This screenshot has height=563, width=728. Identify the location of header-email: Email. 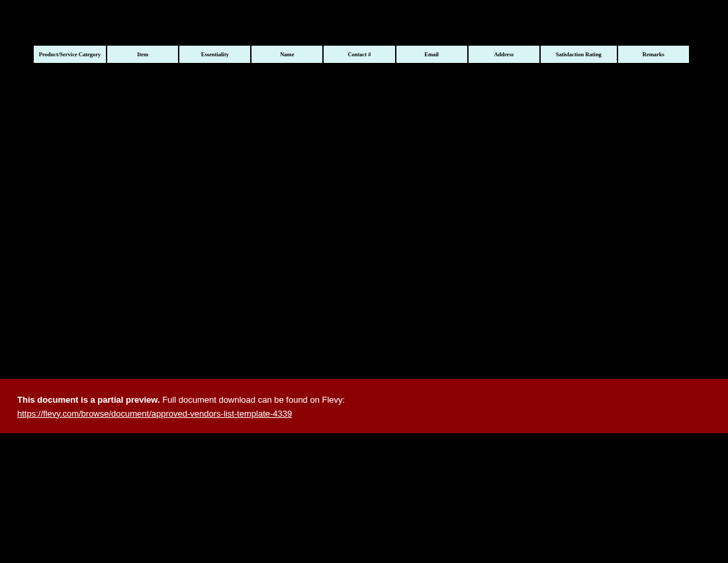
(432, 54).